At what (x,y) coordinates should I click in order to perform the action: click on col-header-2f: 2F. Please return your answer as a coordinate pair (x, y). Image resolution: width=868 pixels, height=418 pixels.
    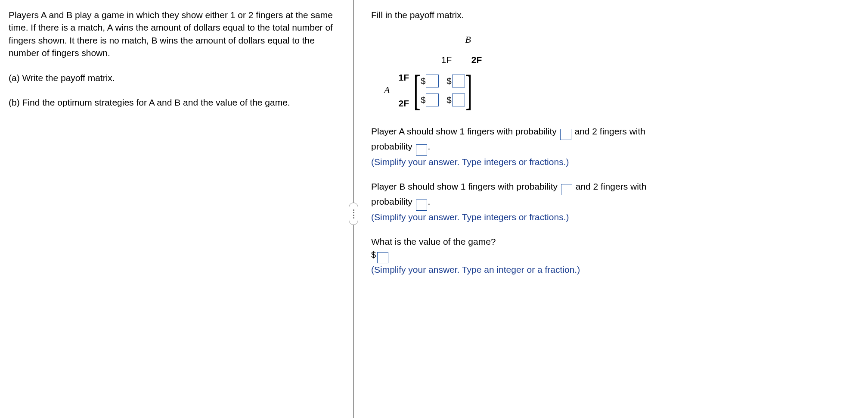
    Looking at the image, I should click on (477, 59).